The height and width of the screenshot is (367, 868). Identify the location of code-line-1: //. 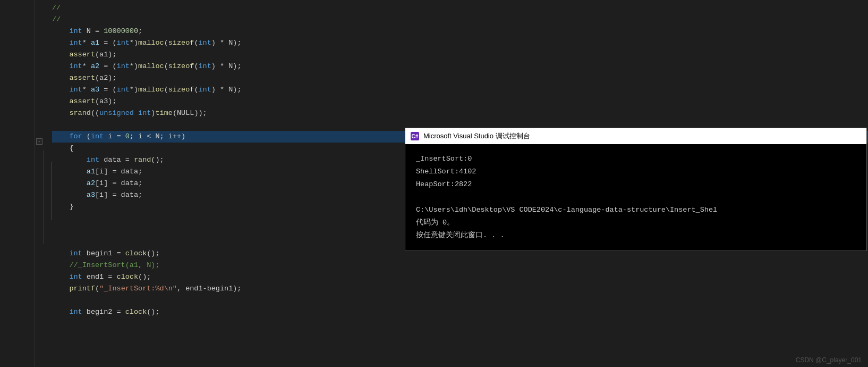
(460, 8).